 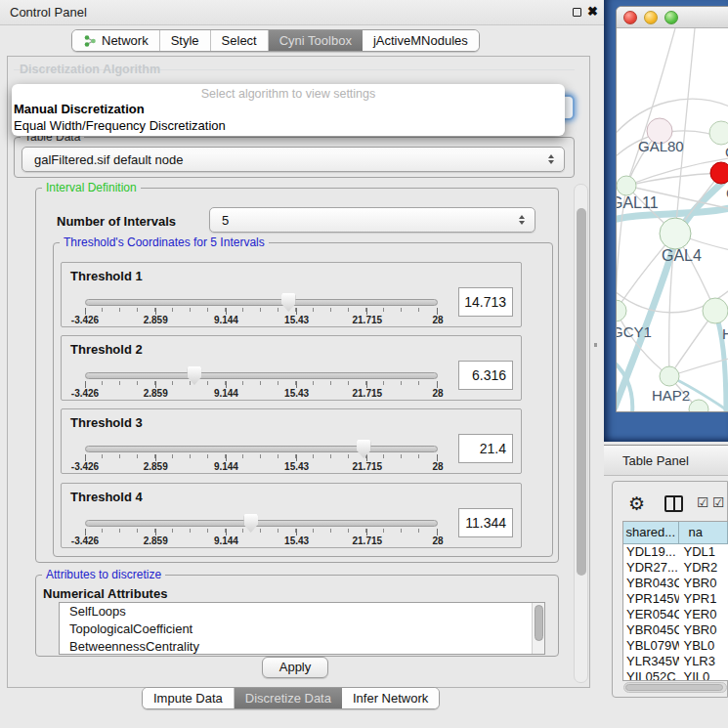 I want to click on slider-scale: -3.426 2.859 9.144 15.43 21.715 28, so click(x=262, y=394).